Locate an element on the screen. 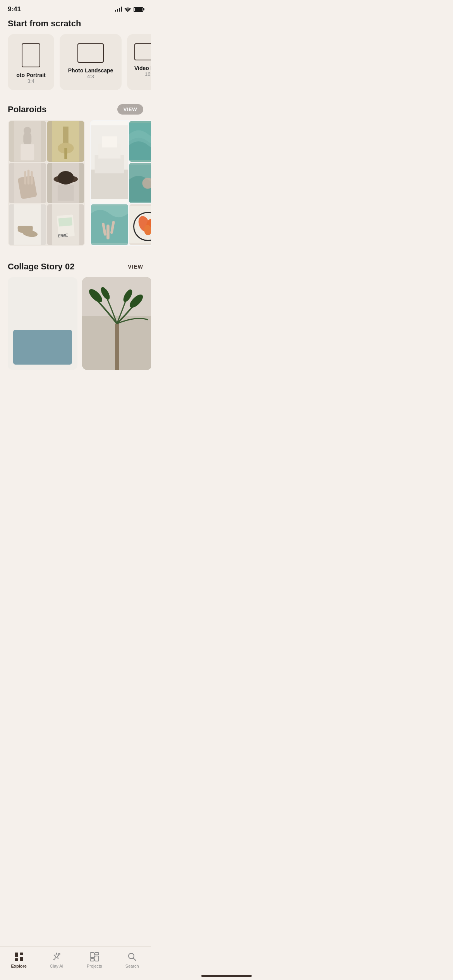  battery-icon is located at coordinates (139, 9).